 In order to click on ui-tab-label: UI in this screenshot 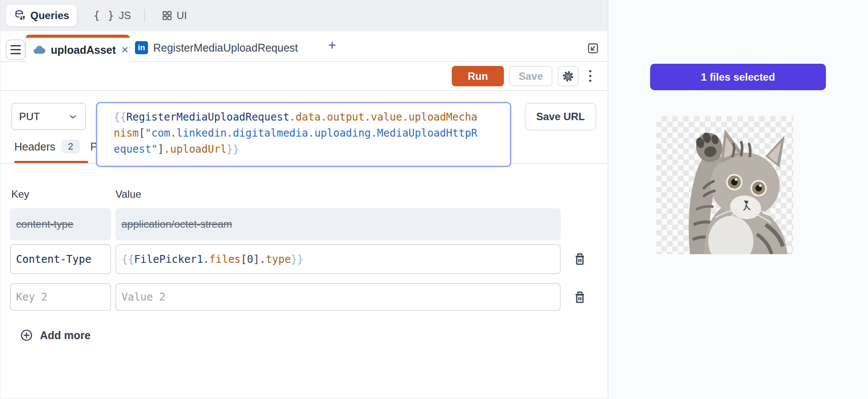, I will do `click(182, 16)`.